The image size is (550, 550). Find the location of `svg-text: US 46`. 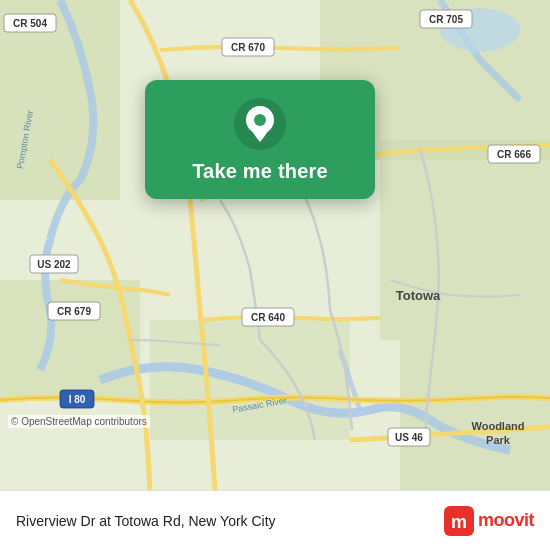

svg-text: US 46 is located at coordinates (409, 438).